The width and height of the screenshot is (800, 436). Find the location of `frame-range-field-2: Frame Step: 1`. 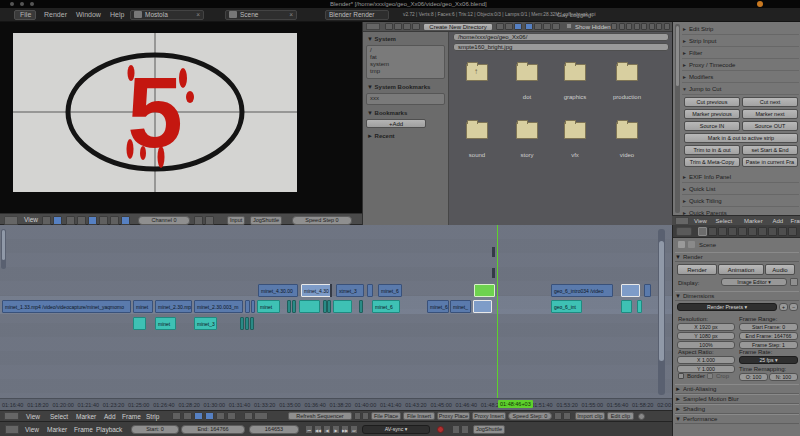

frame-range-field-2: Frame Step: 1 is located at coordinates (768, 345).